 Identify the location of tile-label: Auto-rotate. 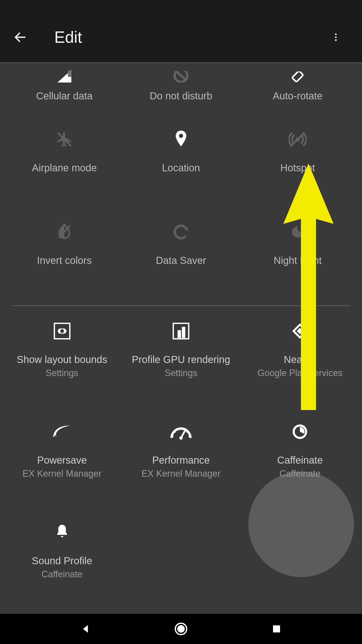
(298, 96).